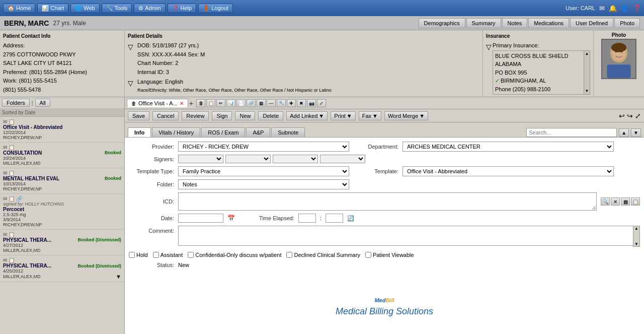 The height and width of the screenshot is (334, 644). What do you see at coordinates (53, 8) in the screenshot?
I see `chart-button: 📊 Chart` at bounding box center [53, 8].